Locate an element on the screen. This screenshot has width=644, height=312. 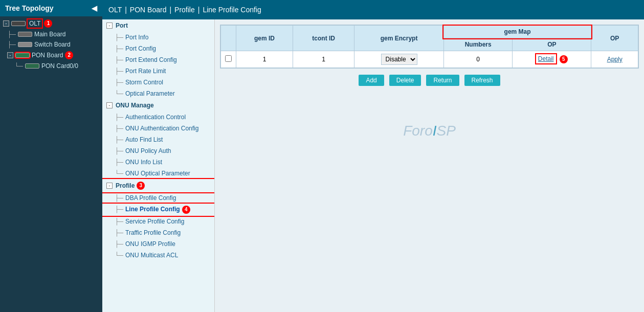
sidebar-arrow-icon: ◀ is located at coordinates (94, 8).